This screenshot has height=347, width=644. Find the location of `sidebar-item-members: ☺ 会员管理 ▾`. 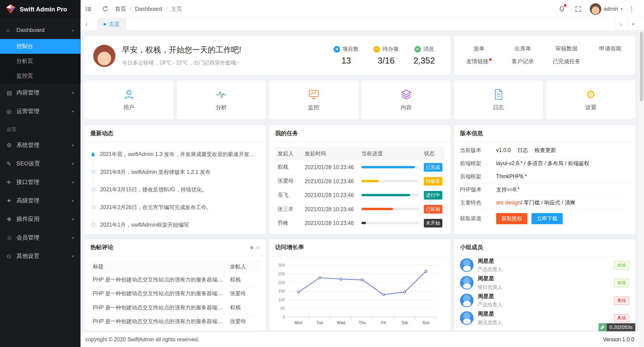

sidebar-item-members: ☺ 会员管理 ▾ is located at coordinates (40, 237).